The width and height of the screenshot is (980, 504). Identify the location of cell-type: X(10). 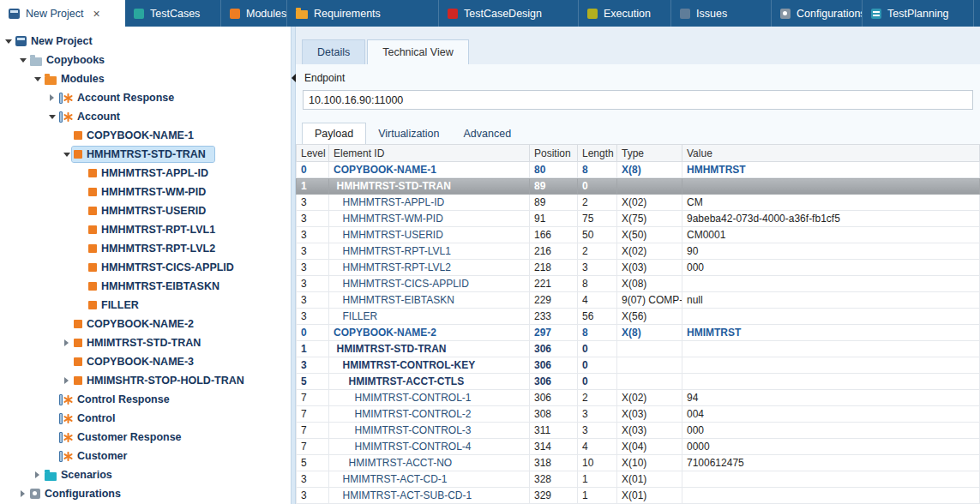
(650, 463).